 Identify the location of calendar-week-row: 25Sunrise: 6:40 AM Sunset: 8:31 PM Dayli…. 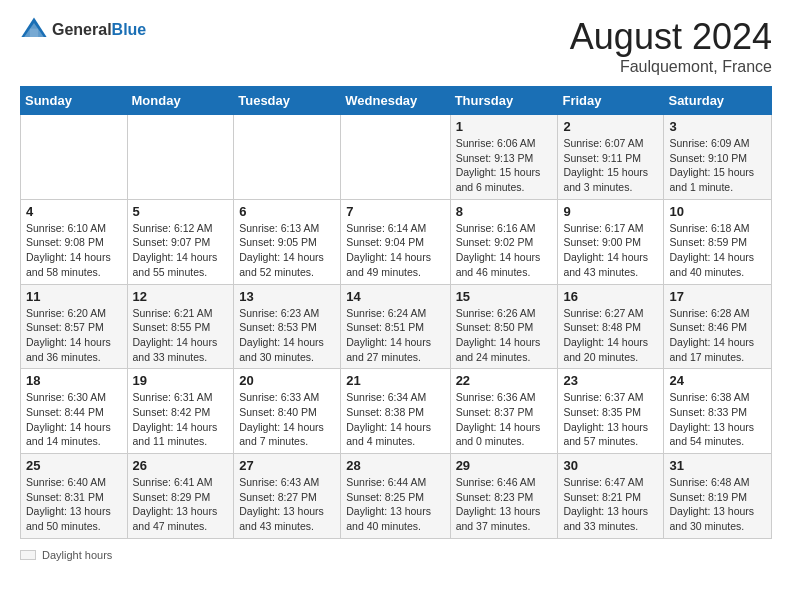
(396, 496).